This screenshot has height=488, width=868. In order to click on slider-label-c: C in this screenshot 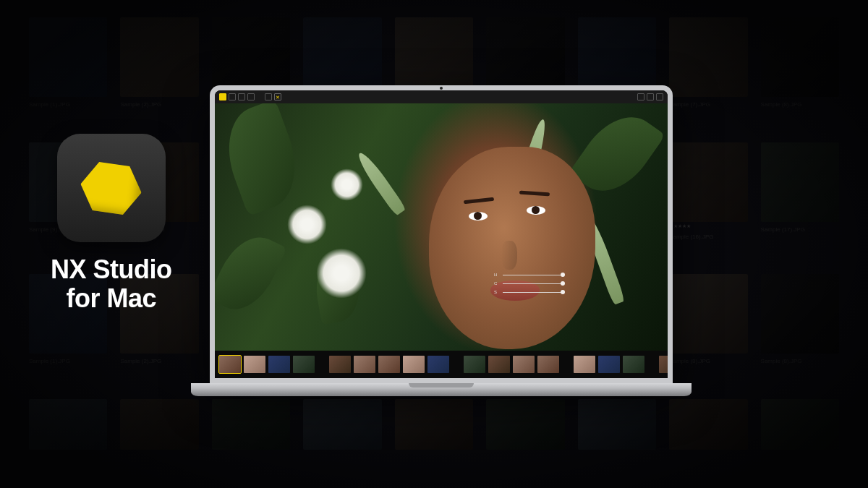, I will do `click(497, 283)`.